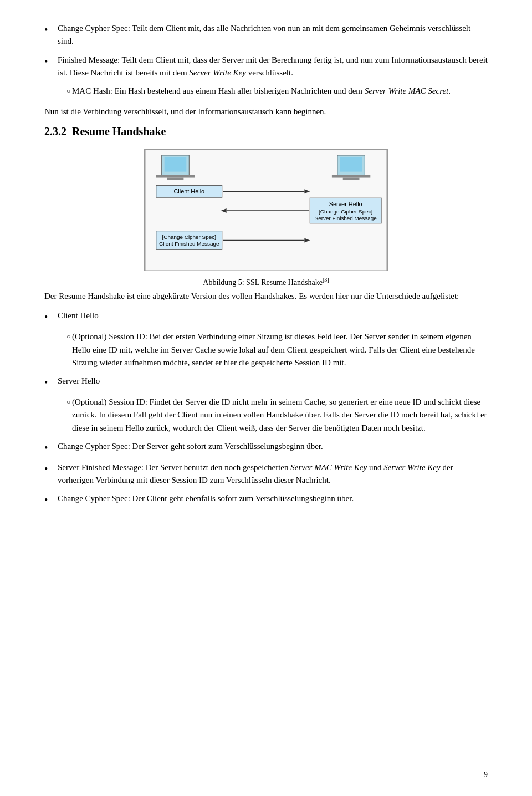  Describe the element at coordinates (217, 73) in the screenshot. I see `italic-server-write-key: Server Write Key` at that location.